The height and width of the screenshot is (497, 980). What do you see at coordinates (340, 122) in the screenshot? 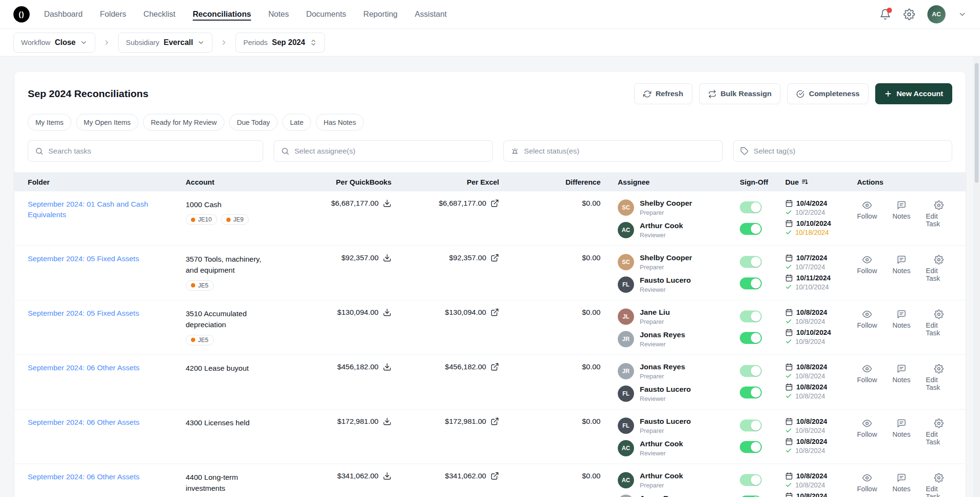
I see `filter-chip-has-notes: Has Notes` at bounding box center [340, 122].